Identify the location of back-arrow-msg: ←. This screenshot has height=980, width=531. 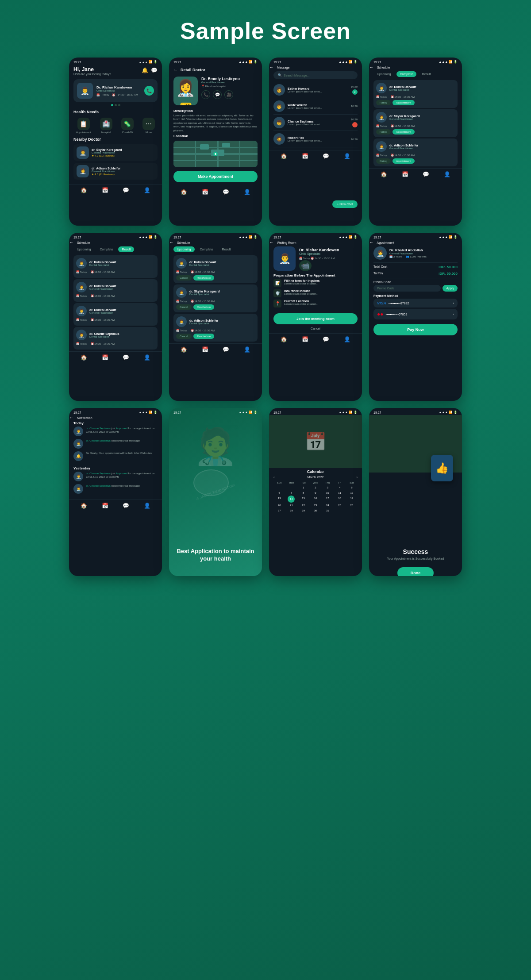
(271, 67).